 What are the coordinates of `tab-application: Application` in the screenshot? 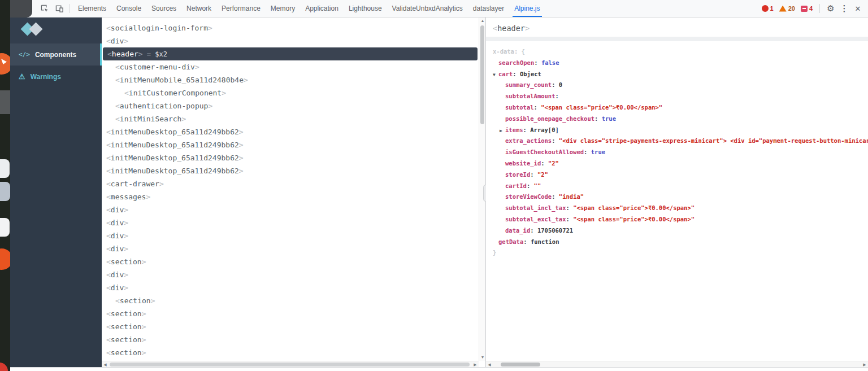 It's located at (322, 8).